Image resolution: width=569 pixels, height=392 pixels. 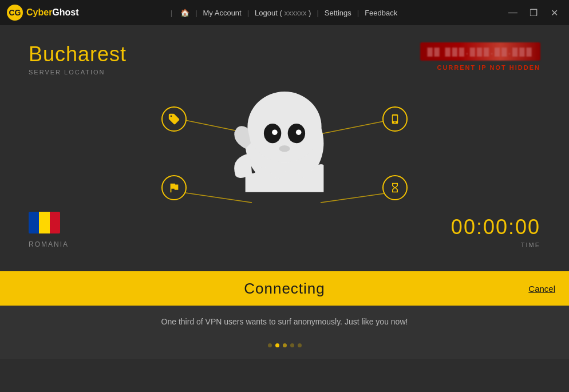 What do you see at coordinates (542, 288) in the screenshot?
I see `cancel-button: Cancel` at bounding box center [542, 288].